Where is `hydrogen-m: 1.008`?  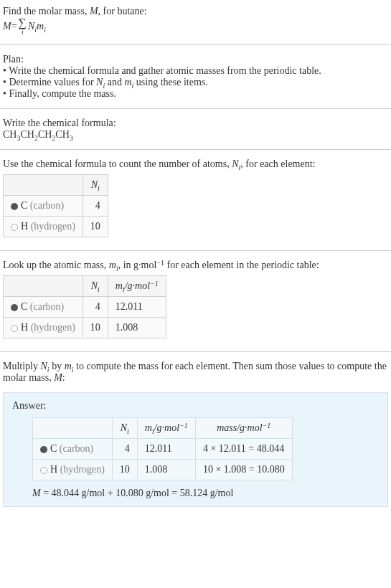
hydrogen-m: 1.008 is located at coordinates (166, 470).